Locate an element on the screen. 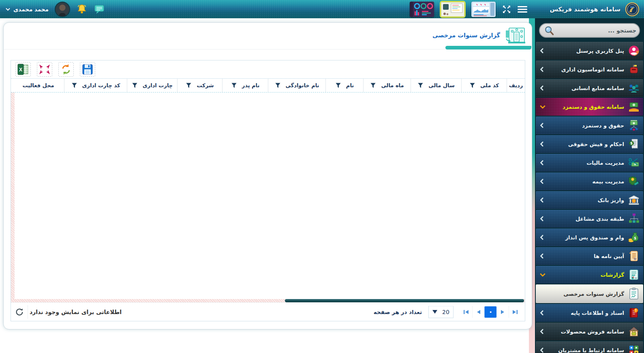 Image resolution: width=644 pixels, height=353 pixels. collapse-columns-button is located at coordinates (45, 69).